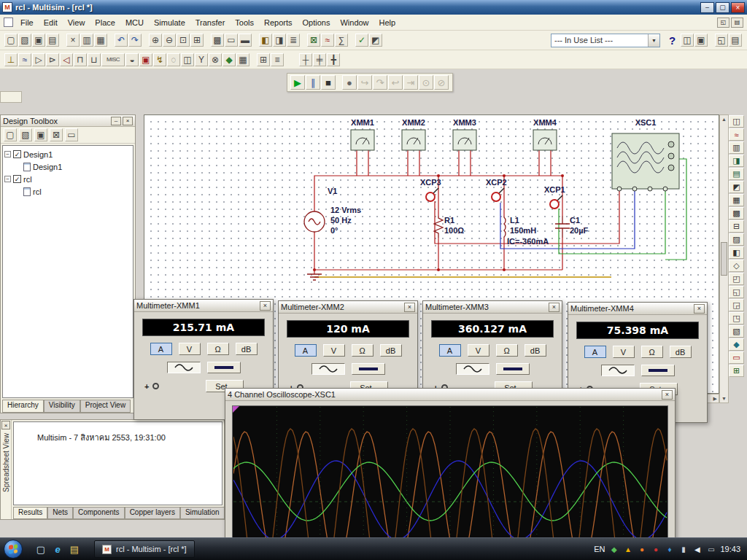  Describe the element at coordinates (26, 135) in the screenshot. I see `open-schematic-icon: ▧` at that location.